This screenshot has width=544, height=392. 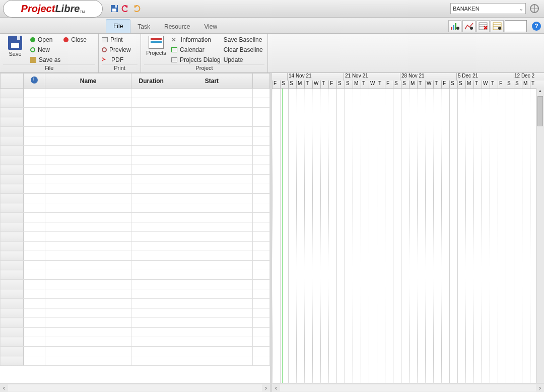 What do you see at coordinates (540, 92) in the screenshot?
I see `scroll-up-icon: ▴` at bounding box center [540, 92].